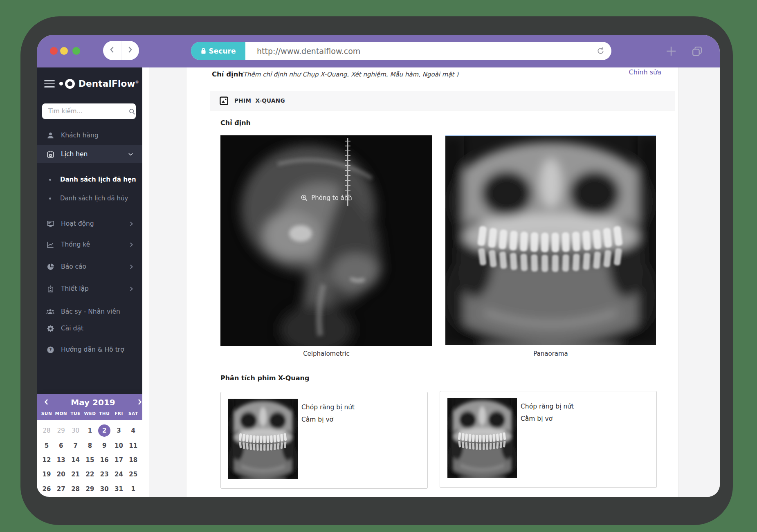 This screenshot has height=532, width=757. What do you see at coordinates (75, 245) in the screenshot?
I see `sidebar-item-label: Thống kê` at bounding box center [75, 245].